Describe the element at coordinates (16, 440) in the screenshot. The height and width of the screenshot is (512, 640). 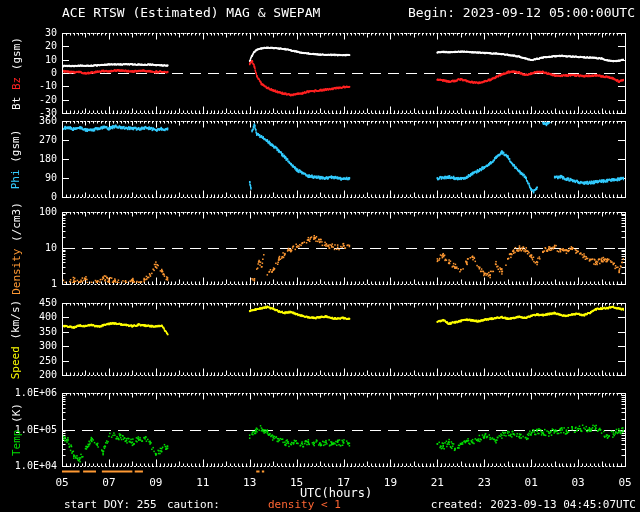
I see `axis-label-part: Temp` at that location.